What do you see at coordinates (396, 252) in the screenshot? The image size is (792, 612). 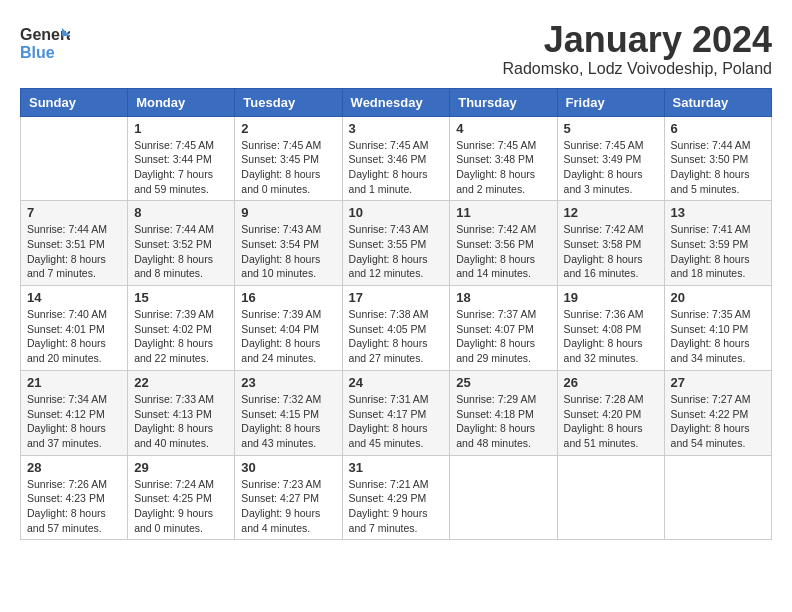 I see `day-info: Sunrise: 7:43 AM Sunset: 3:55 PM Dayligh…` at bounding box center [396, 252].